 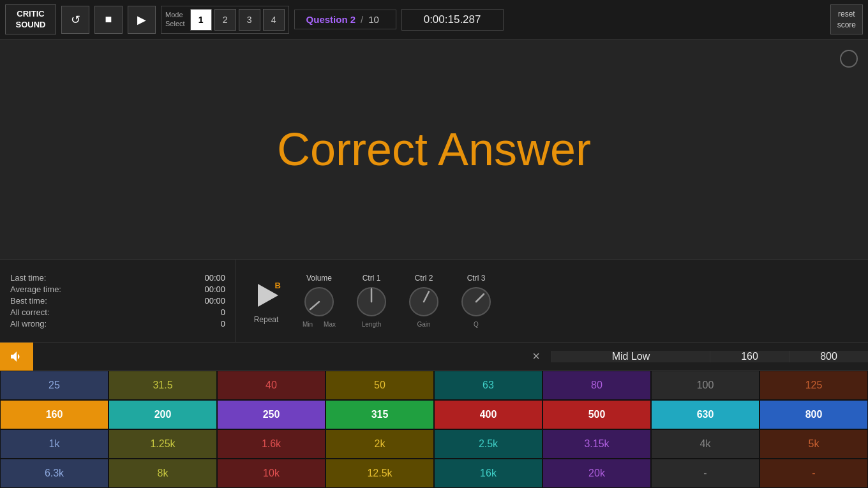 I want to click on stop-button: ■, so click(x=108, y=20).